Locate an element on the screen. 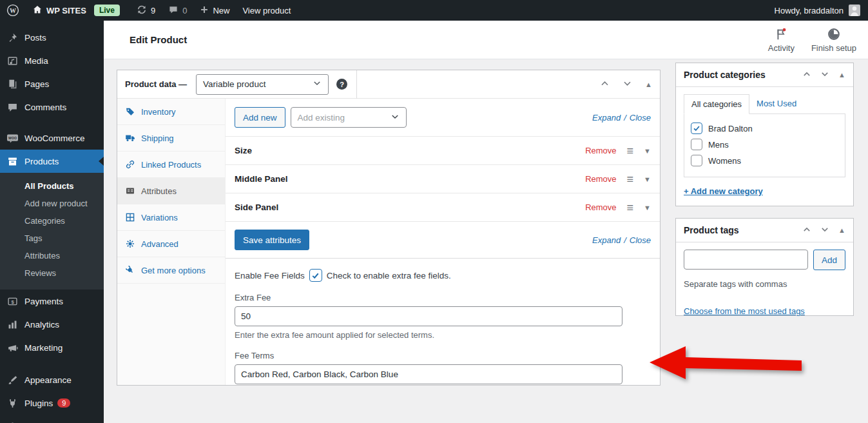 The width and height of the screenshot is (868, 423). header-divider is located at coordinates (357, 84).